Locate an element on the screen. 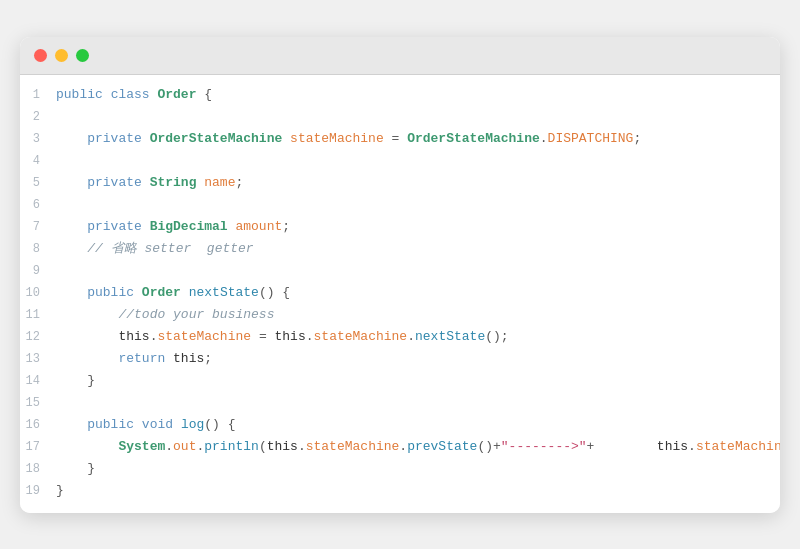  code-line-4: 4 is located at coordinates (400, 162).